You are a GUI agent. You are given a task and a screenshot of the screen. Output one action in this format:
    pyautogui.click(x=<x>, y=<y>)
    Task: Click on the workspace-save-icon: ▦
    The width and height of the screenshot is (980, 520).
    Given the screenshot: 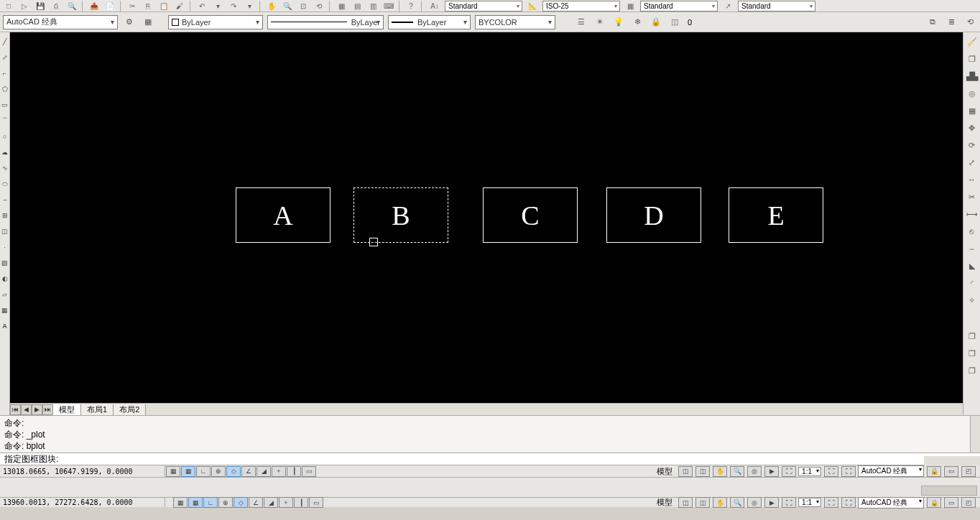 What is the action you would take?
    pyautogui.click(x=148, y=22)
    